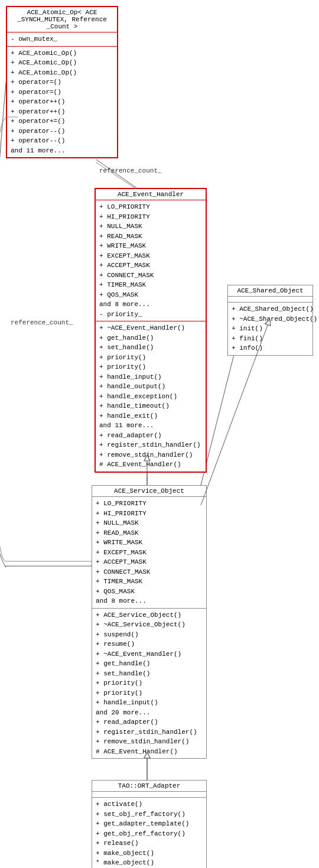 The image size is (319, 868). I want to click on eh-a1: + LO_PRIORITY, so click(151, 207).